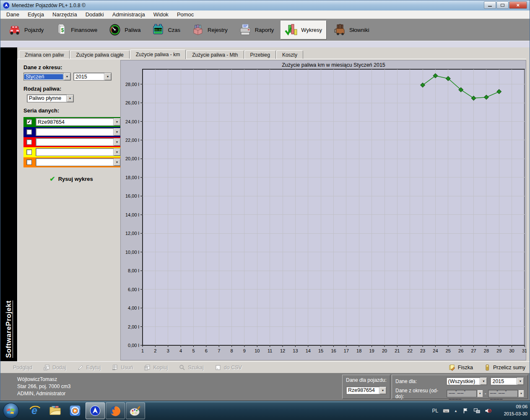 This screenshot has width=530, height=420. Describe the element at coordinates (503, 394) in the screenshot. I see `date-to-field: __-__-____` at that location.